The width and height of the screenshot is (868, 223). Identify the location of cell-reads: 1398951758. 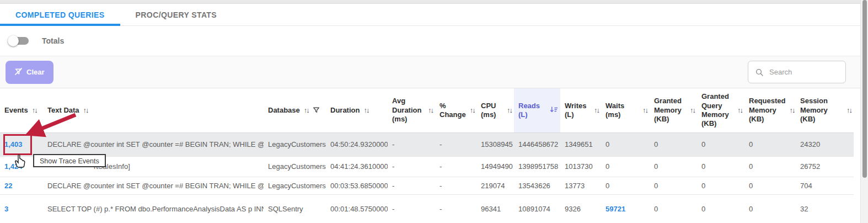
(538, 167).